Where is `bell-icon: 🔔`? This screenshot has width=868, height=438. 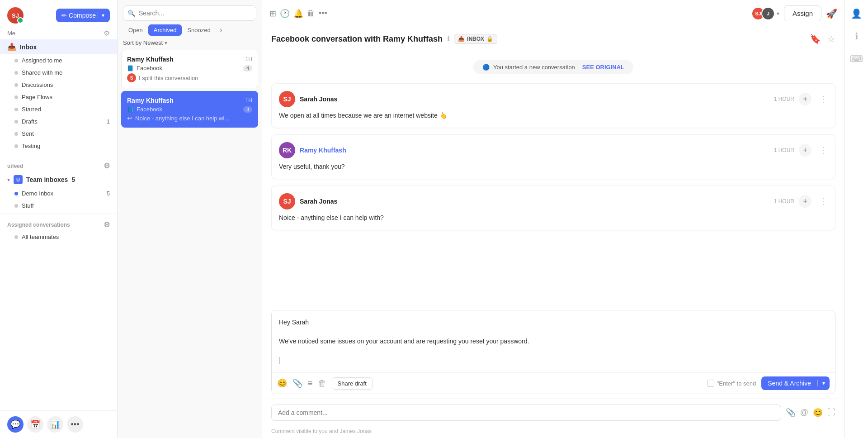 bell-icon: 🔔 is located at coordinates (298, 14).